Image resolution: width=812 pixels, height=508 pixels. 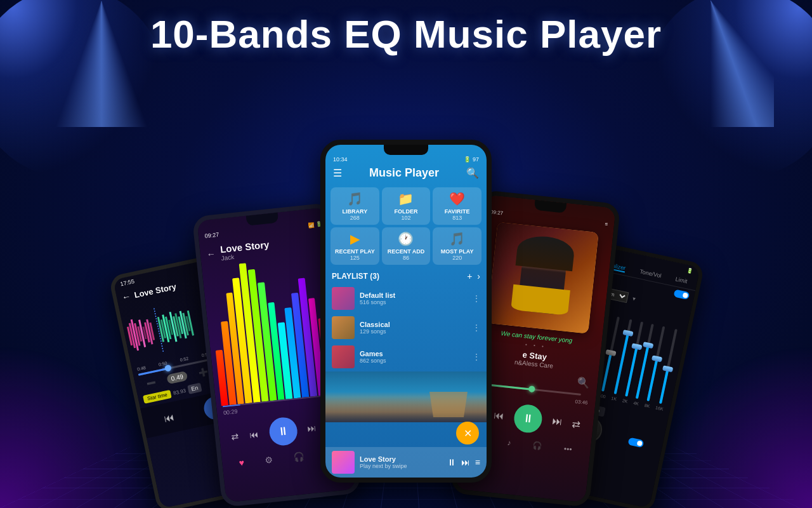 What do you see at coordinates (343, 328) in the screenshot?
I see `phone3-playlist-2-art` at bounding box center [343, 328].